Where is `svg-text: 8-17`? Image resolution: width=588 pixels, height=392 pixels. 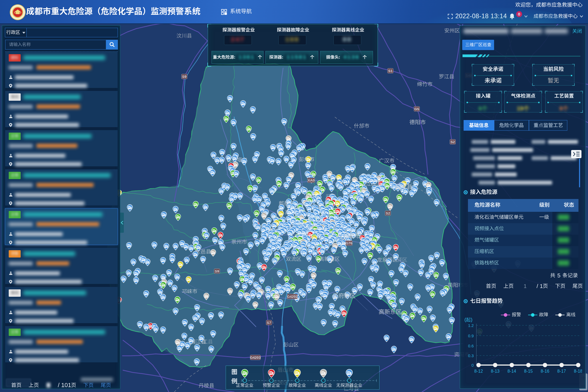 svg-text: 8-17 is located at coordinates (562, 371).